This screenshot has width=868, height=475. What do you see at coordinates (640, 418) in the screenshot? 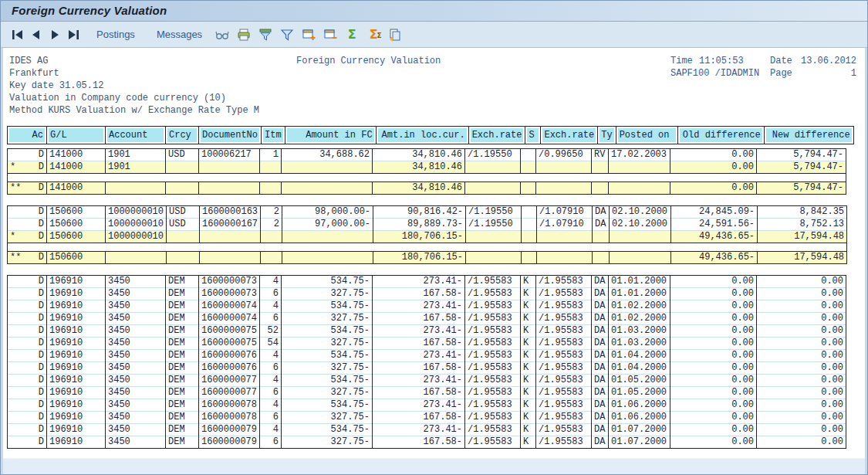
I see `cell-posted: 01.06.2000` at bounding box center [640, 418].